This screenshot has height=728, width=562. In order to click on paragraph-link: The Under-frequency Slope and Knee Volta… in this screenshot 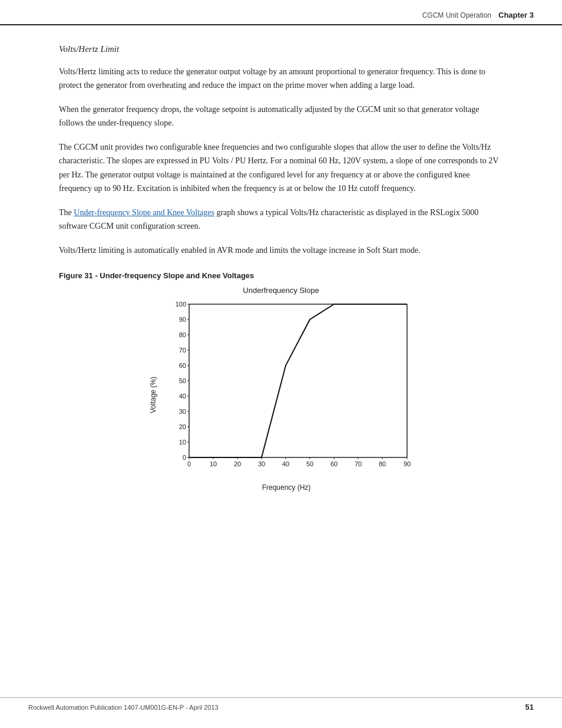, I will do `click(281, 219)`.